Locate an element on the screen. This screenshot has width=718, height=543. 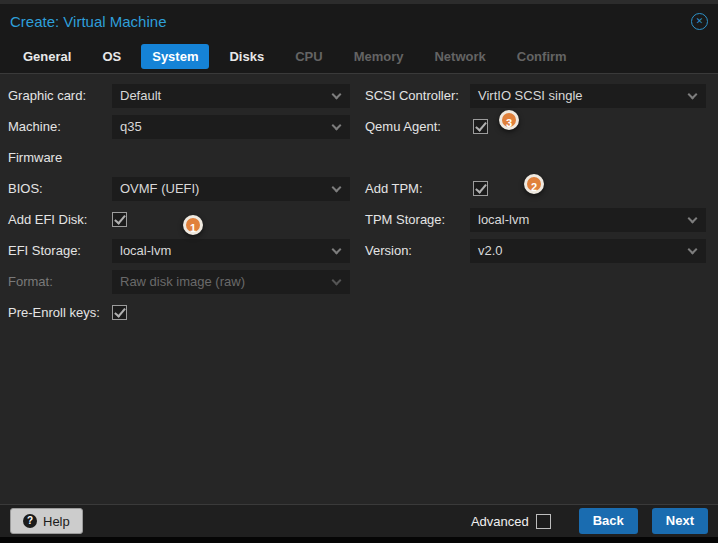
back-button: Back is located at coordinates (608, 521).